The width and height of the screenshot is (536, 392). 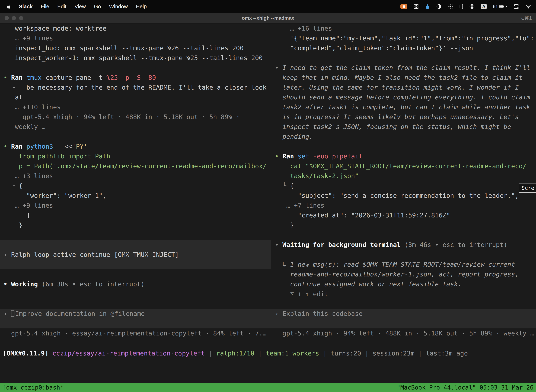 I want to click on terminal-row: from pathlib import Path, so click(x=137, y=156).